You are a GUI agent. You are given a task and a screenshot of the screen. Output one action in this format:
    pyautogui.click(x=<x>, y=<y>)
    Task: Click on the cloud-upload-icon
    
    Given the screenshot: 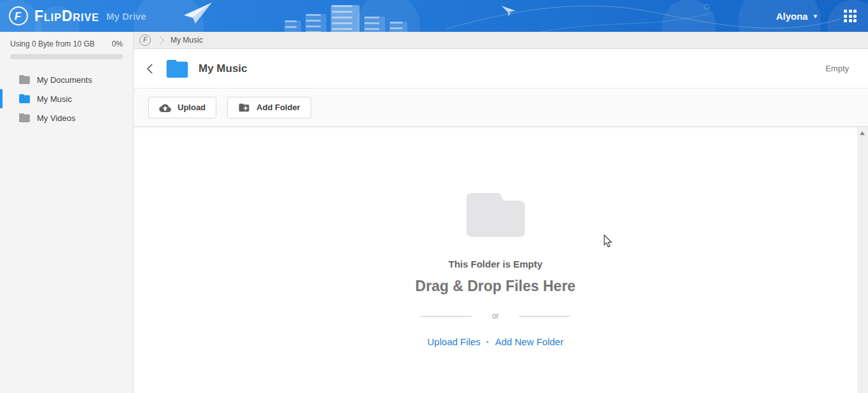 What is the action you would take?
    pyautogui.click(x=165, y=108)
    